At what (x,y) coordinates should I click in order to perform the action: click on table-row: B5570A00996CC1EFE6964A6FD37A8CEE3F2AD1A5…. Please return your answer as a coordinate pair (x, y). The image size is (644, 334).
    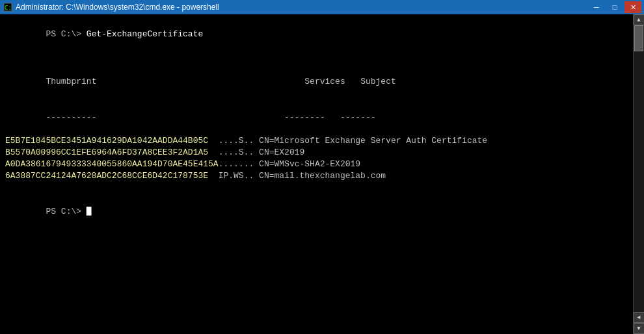
    Looking at the image, I should click on (316, 153).